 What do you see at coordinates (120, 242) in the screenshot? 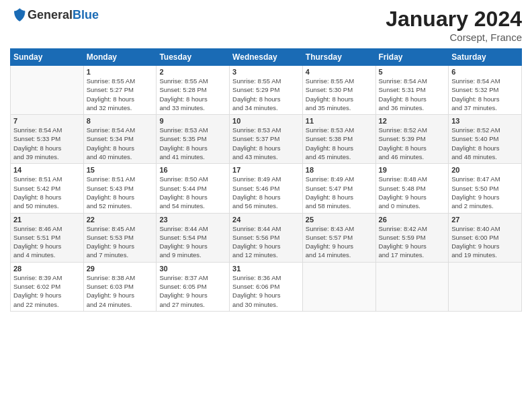
I see `day-info: Sunrise: 8:45 AM Sunset: 5:53 PM Dayligh…` at bounding box center [120, 242].